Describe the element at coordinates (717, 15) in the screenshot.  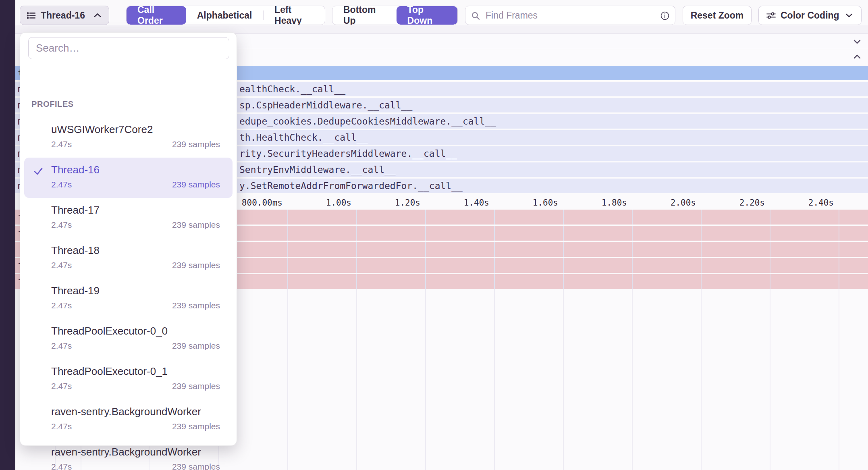
I see `reset-zoom-button: Reset Zoom` at that location.